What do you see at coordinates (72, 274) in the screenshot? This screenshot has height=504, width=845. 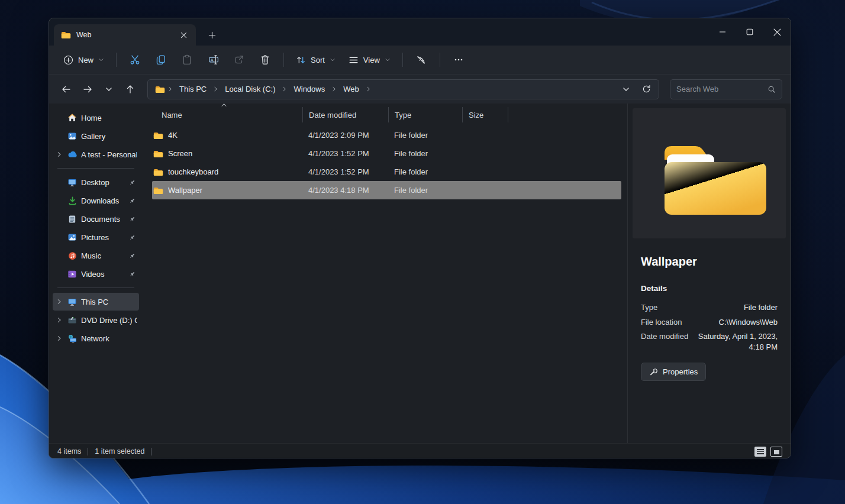 I see `videos-icon` at bounding box center [72, 274].